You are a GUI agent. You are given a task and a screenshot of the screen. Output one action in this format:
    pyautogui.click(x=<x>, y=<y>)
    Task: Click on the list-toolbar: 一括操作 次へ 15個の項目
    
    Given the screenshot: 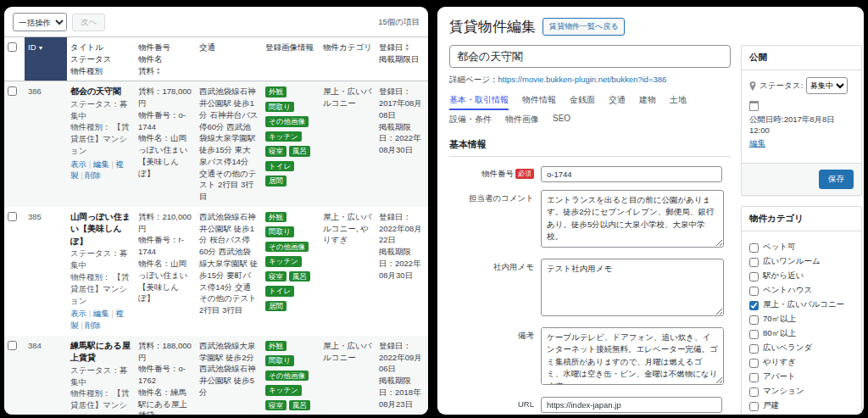 What is the action you would take?
    pyautogui.click(x=216, y=22)
    